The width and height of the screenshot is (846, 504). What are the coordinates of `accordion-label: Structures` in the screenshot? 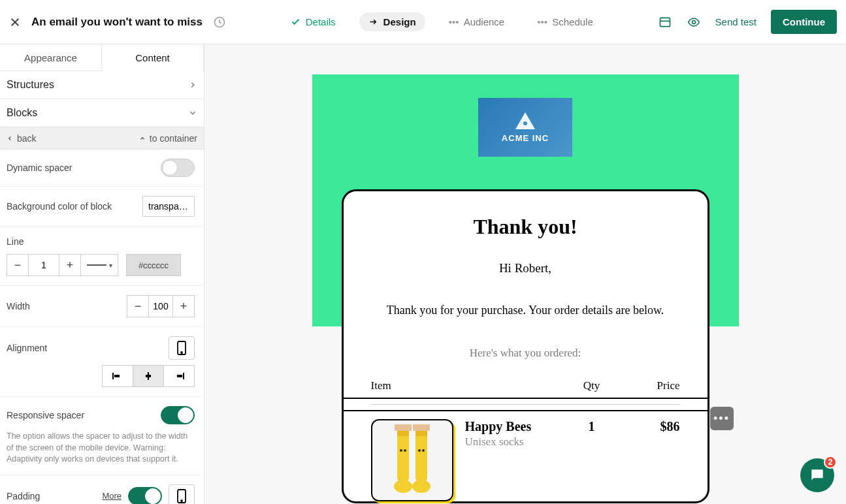 It's located at (30, 85).